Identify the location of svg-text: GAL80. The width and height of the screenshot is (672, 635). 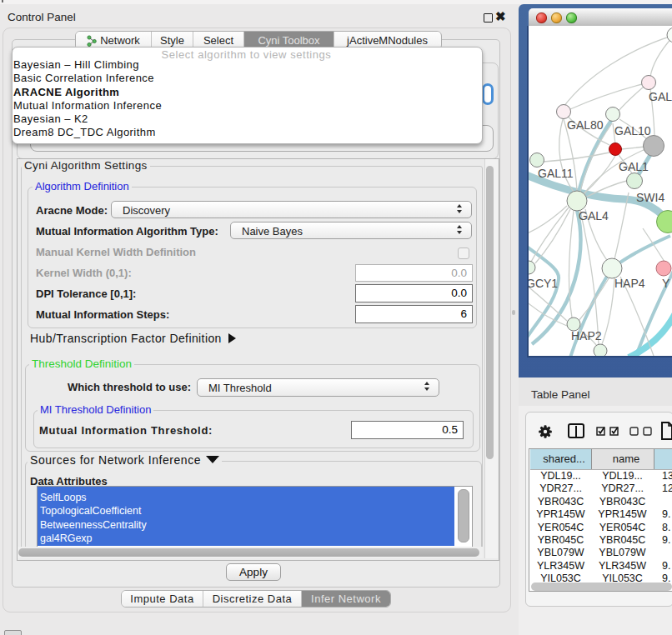
(585, 125).